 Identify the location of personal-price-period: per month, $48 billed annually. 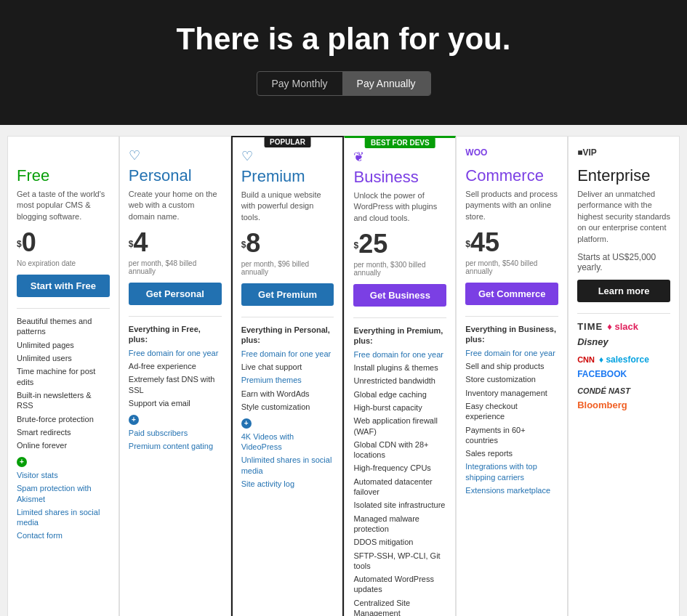
(175, 267).